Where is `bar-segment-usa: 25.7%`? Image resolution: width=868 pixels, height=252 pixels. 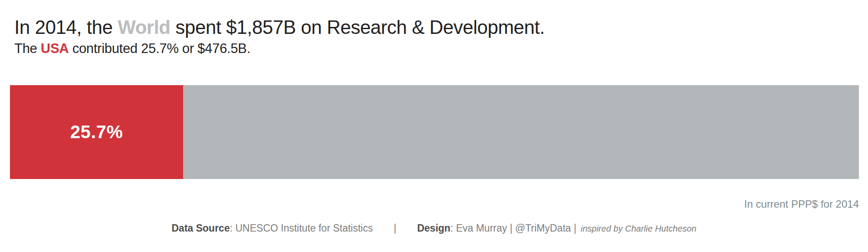 bar-segment-usa: 25.7% is located at coordinates (96, 132).